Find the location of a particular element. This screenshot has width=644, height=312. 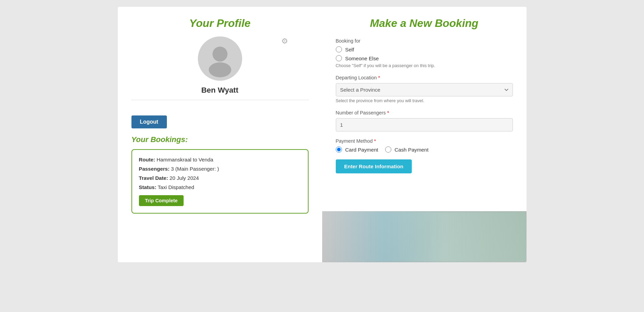

avatar-icon is located at coordinates (220, 59).